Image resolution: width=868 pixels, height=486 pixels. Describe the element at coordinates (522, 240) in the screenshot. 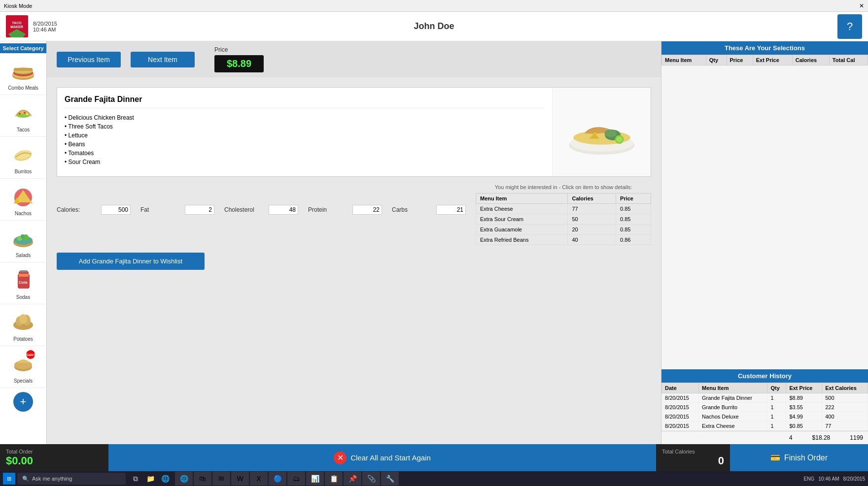

I see `suggestion-name-3: Extra Refried Beans` at that location.